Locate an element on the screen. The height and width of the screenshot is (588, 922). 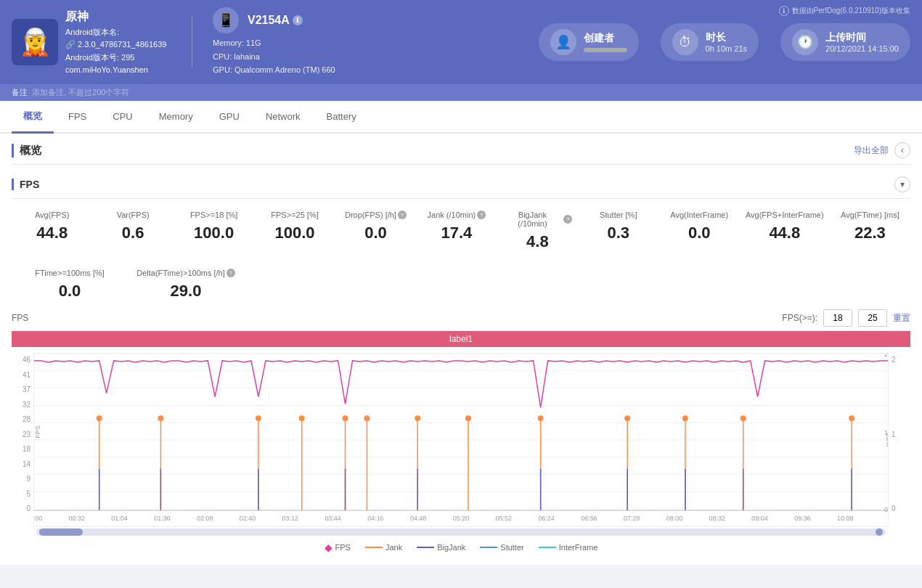
stat-drop-fps: Drop(FPS) [/h] ? 0.0 is located at coordinates (376, 226).